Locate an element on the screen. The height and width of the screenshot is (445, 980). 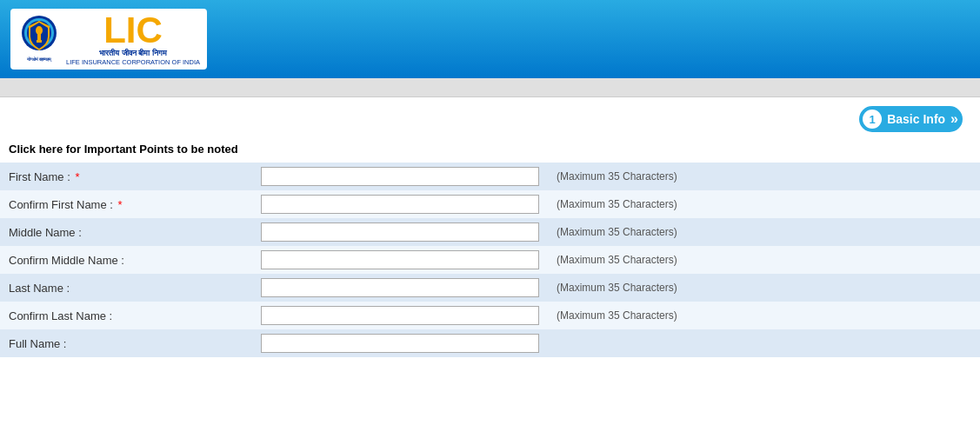
step-number: 1 is located at coordinates (872, 119).